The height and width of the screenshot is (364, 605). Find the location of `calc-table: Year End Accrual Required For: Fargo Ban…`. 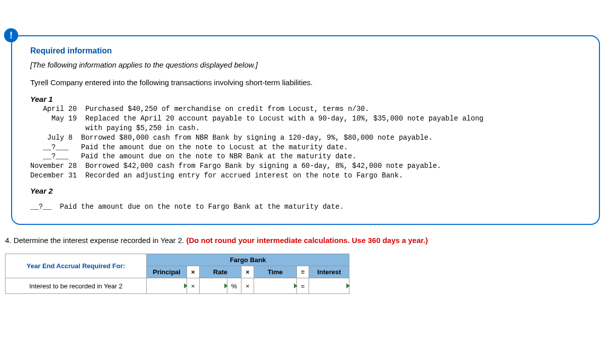

calc-table: Year End Accrual Required For: Fargo Ban… is located at coordinates (177, 274).